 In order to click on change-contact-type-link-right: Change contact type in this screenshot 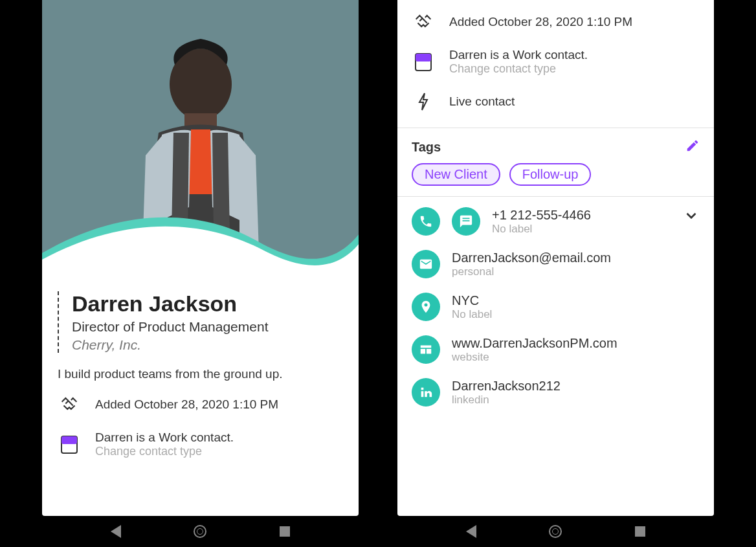, I will do `click(518, 69)`.